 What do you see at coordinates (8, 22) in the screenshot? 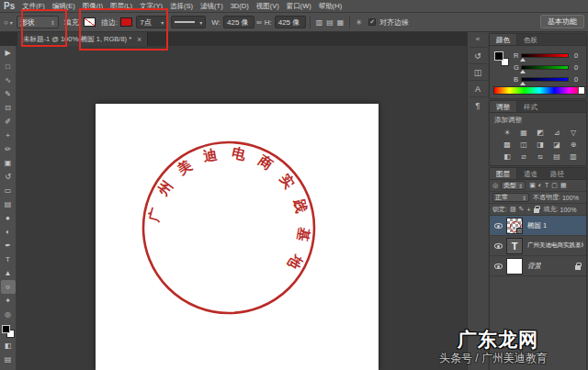
I see `tool-preset-picker: ○ ▾` at bounding box center [8, 22].